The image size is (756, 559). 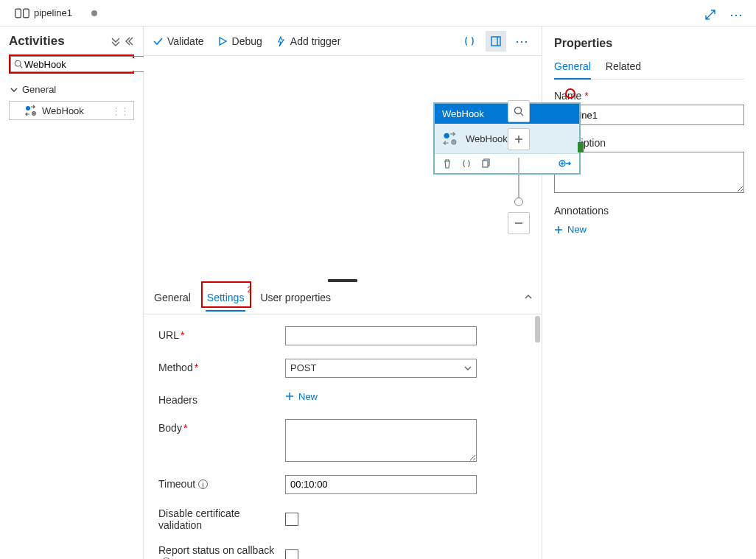 I want to click on settings-badge: 2, so click(x=250, y=290).